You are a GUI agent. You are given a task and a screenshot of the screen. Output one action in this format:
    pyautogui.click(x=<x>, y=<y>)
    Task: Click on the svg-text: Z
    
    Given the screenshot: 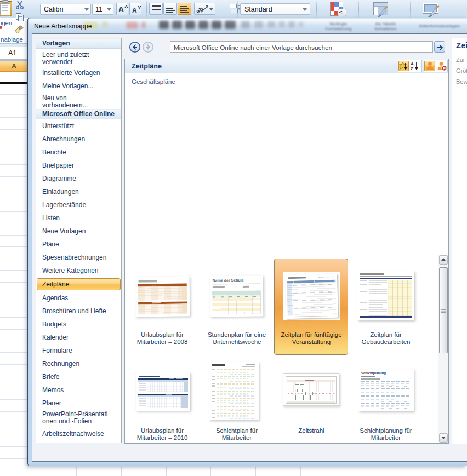 What is the action you would take?
    pyautogui.click(x=412, y=69)
    